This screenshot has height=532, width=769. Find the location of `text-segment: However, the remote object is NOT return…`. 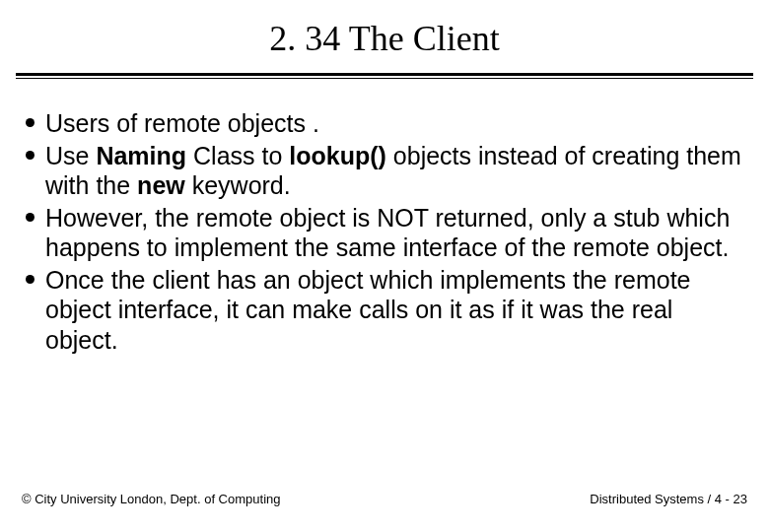

text-segment: However, the remote object is NOT return… is located at coordinates (387, 233).